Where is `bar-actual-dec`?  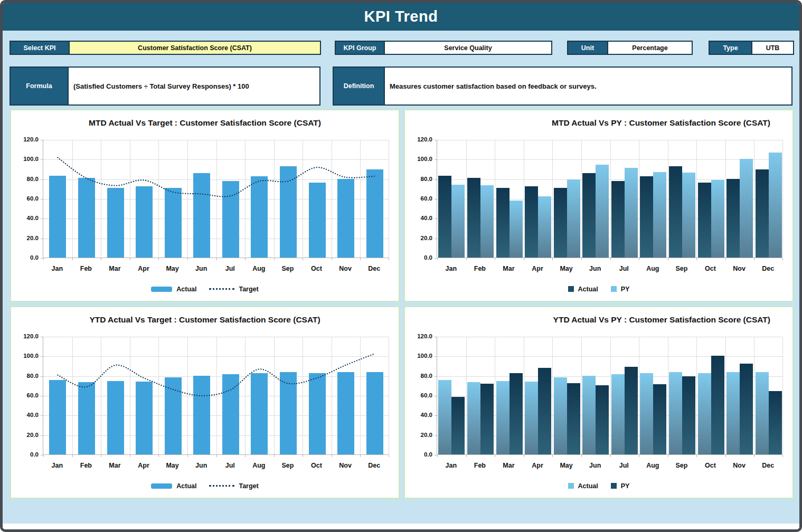
bar-actual-dec is located at coordinates (762, 213).